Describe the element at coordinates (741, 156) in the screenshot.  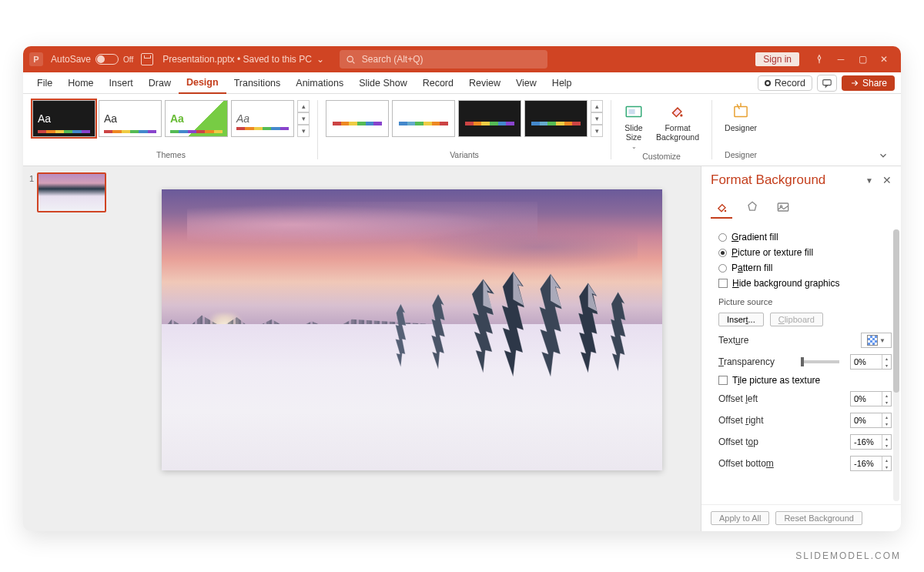
I see `designer-label: Designer` at that location.